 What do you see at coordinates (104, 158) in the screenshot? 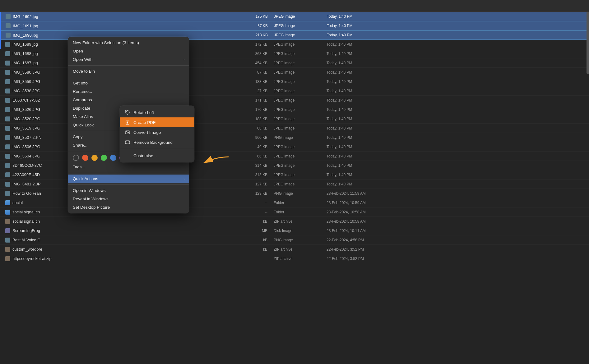
I see `color-dot-green` at bounding box center [104, 158].